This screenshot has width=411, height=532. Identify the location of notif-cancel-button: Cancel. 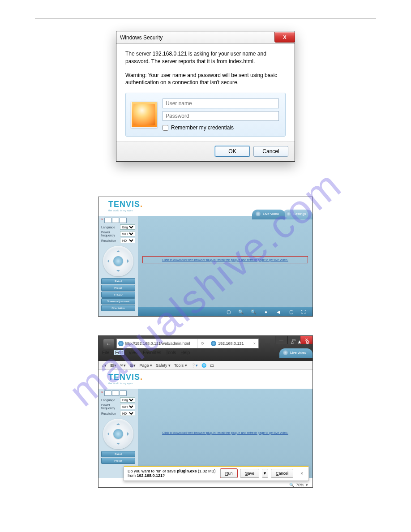
(282, 473).